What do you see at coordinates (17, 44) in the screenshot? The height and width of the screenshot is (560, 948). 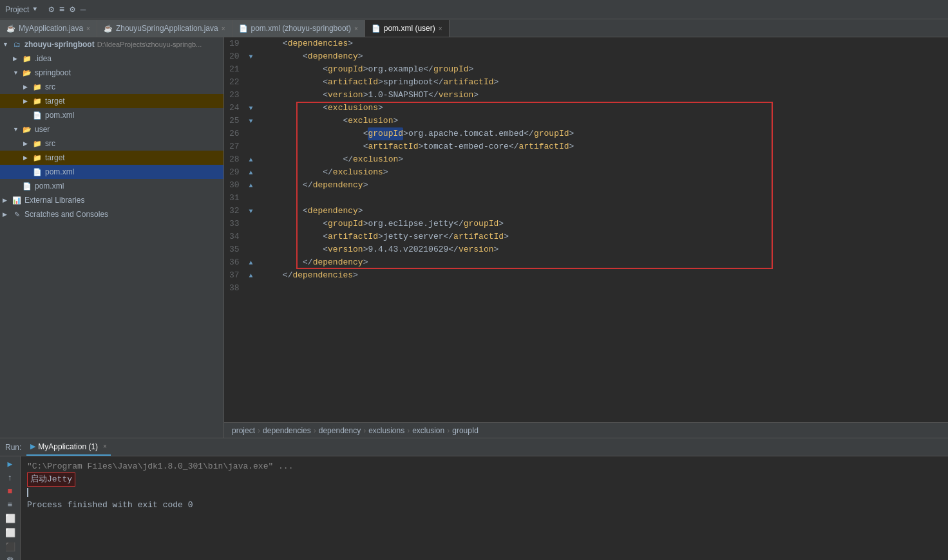 I see `project-icon: 🗂` at bounding box center [17, 44].